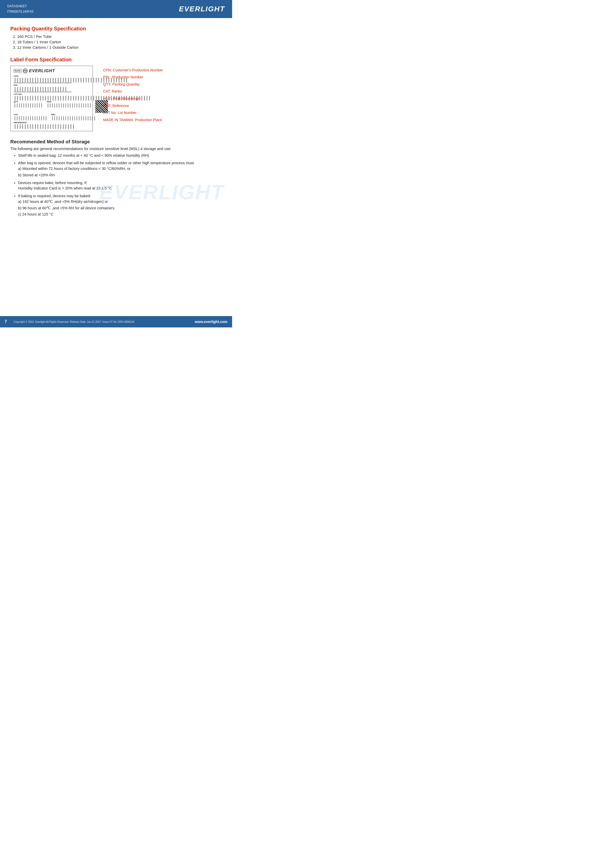  Describe the element at coordinates (133, 85) in the screenshot. I see `spec-qty: QTY: Packing Quantity` at that location.